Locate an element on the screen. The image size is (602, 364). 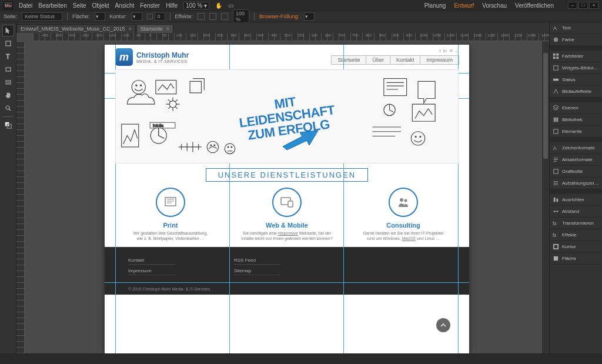
panel-abstand: Abstand is located at coordinates (576, 212).